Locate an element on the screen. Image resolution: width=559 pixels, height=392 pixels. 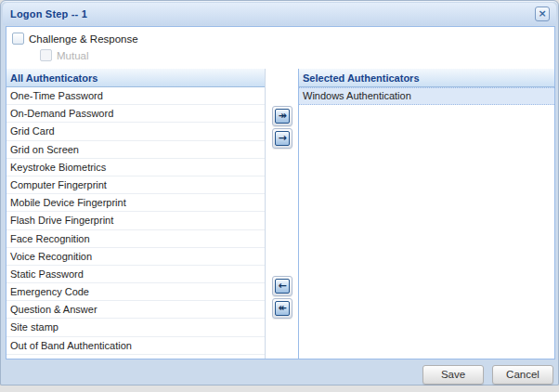
list-item: On-Demand Password is located at coordinates (136, 113).